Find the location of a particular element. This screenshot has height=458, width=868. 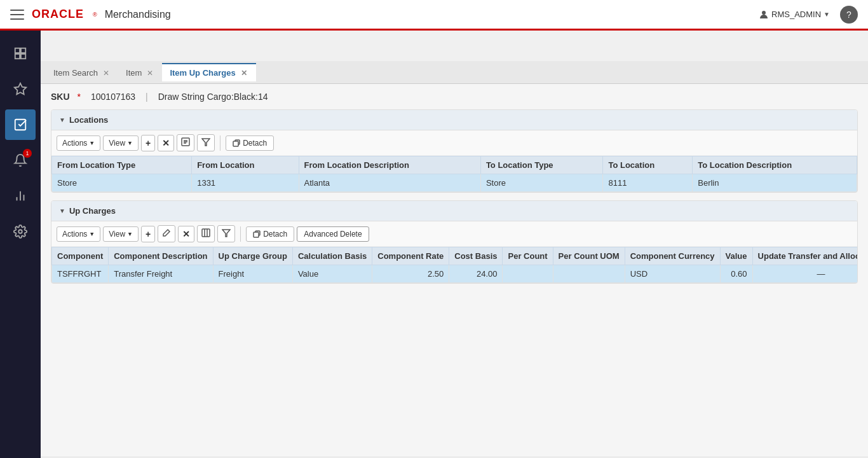

upcharges-actions-button: Actions ▼ is located at coordinates (79, 234).